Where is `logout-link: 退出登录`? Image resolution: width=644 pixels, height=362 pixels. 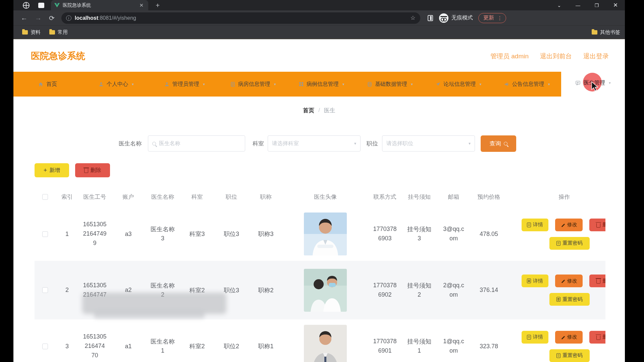 logout-link: 退出登录 is located at coordinates (596, 56).